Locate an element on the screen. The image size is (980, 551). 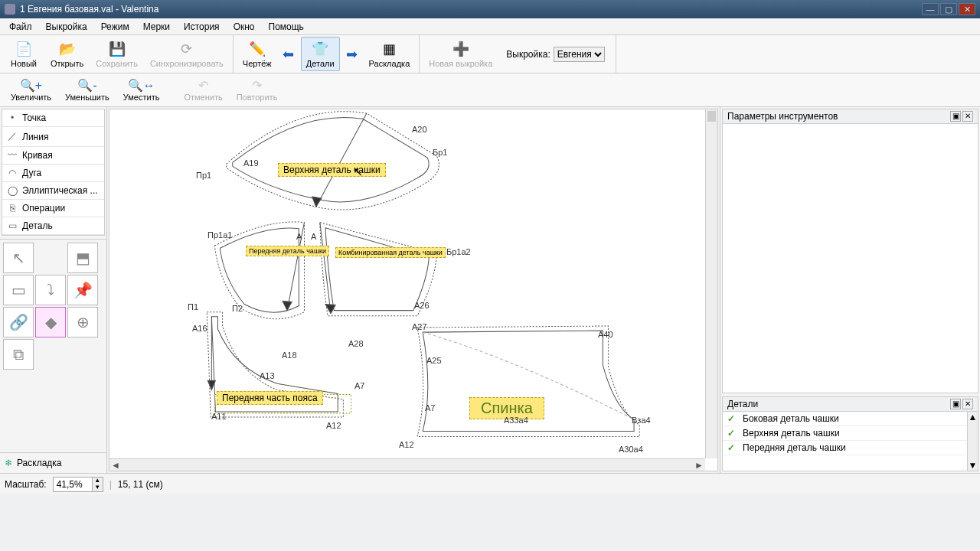
point-label: A is located at coordinates (299, 236).